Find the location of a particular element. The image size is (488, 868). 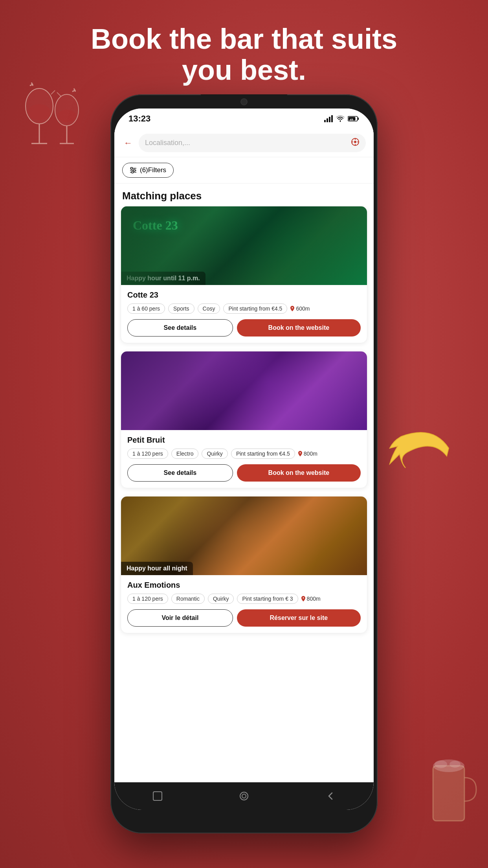

bar-image-cotte23: Happy hour until 11 p.m. is located at coordinates (244, 246).